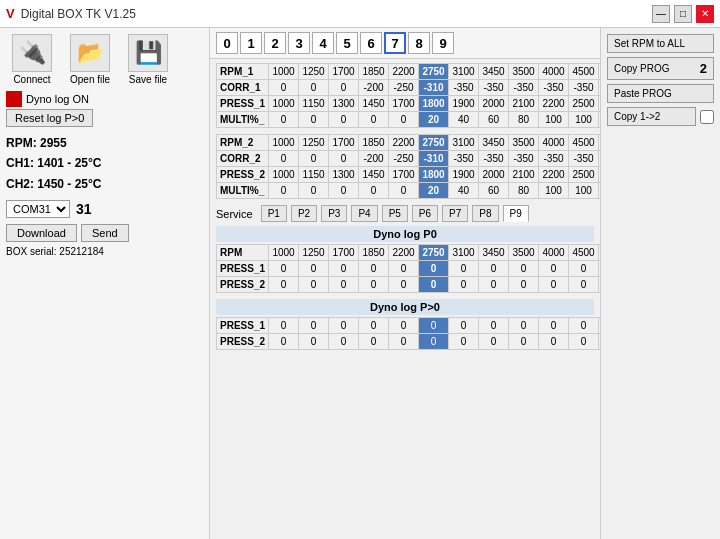  I want to click on cell-2-4: 0, so click(404, 285).